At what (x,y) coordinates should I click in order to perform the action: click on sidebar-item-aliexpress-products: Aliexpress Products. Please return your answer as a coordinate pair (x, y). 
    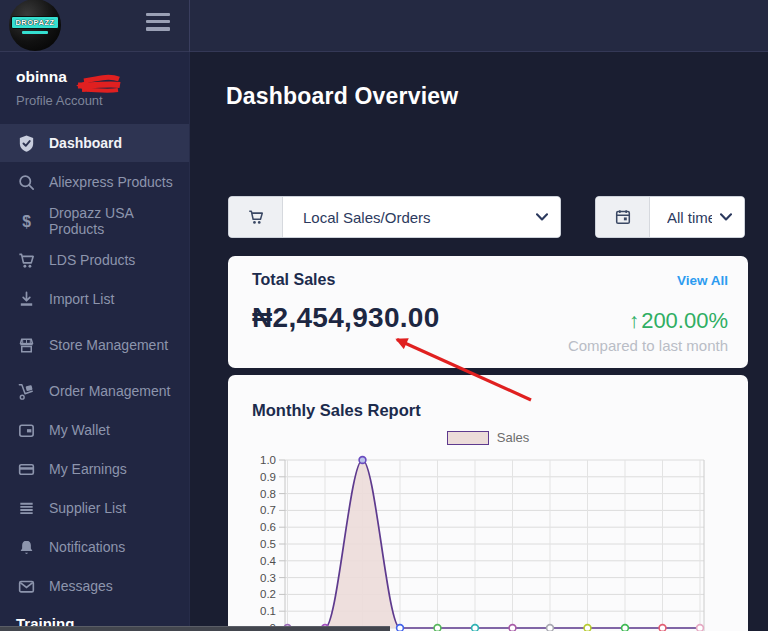
    Looking at the image, I should click on (94, 182).